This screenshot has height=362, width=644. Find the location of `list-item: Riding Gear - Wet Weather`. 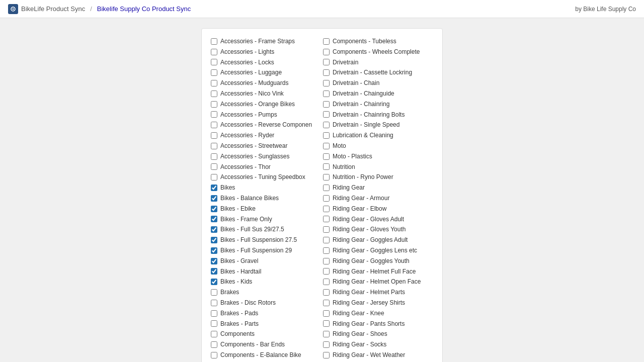

list-item: Riding Gear - Wet Weather is located at coordinates (378, 355).